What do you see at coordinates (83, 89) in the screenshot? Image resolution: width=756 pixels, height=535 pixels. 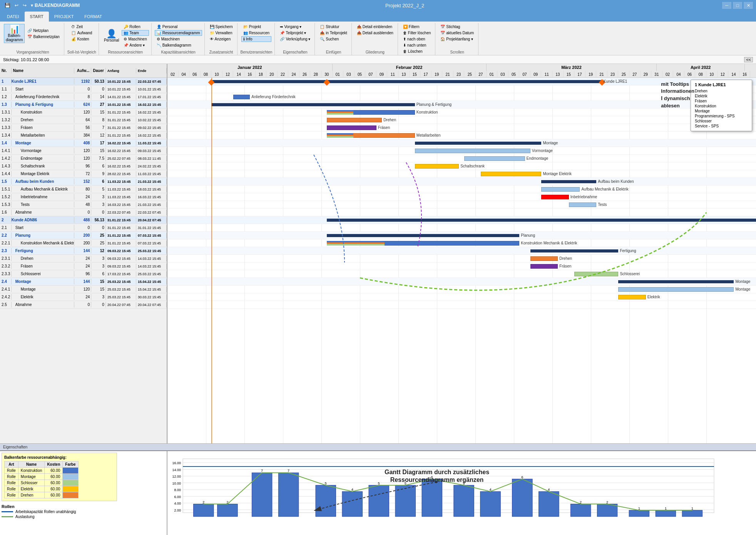 I see `table-row: 1.1 Start 0 0 10.01.22 15:45 10.01.22 15…` at bounding box center [83, 89].